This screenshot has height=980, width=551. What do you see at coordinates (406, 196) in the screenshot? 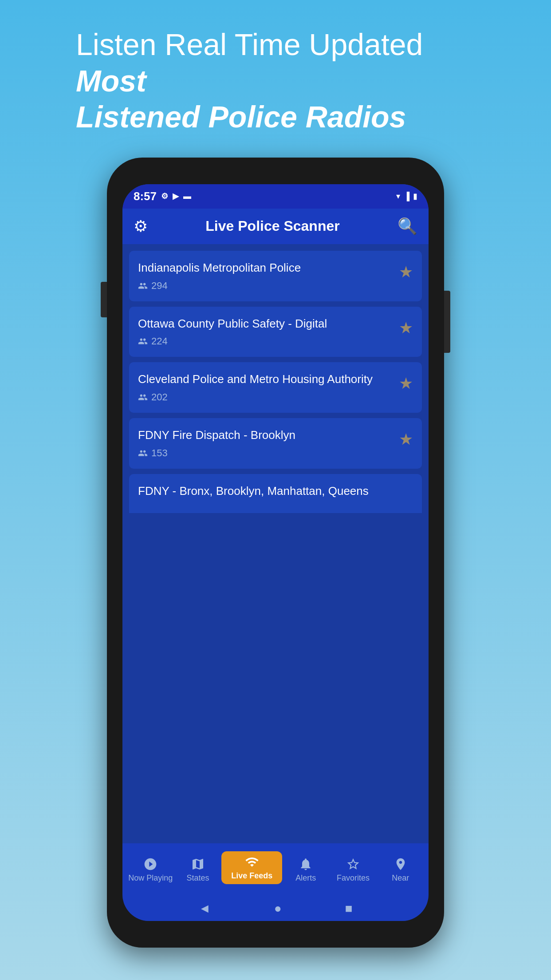
I see `signal-icon: ▐` at bounding box center [406, 196].